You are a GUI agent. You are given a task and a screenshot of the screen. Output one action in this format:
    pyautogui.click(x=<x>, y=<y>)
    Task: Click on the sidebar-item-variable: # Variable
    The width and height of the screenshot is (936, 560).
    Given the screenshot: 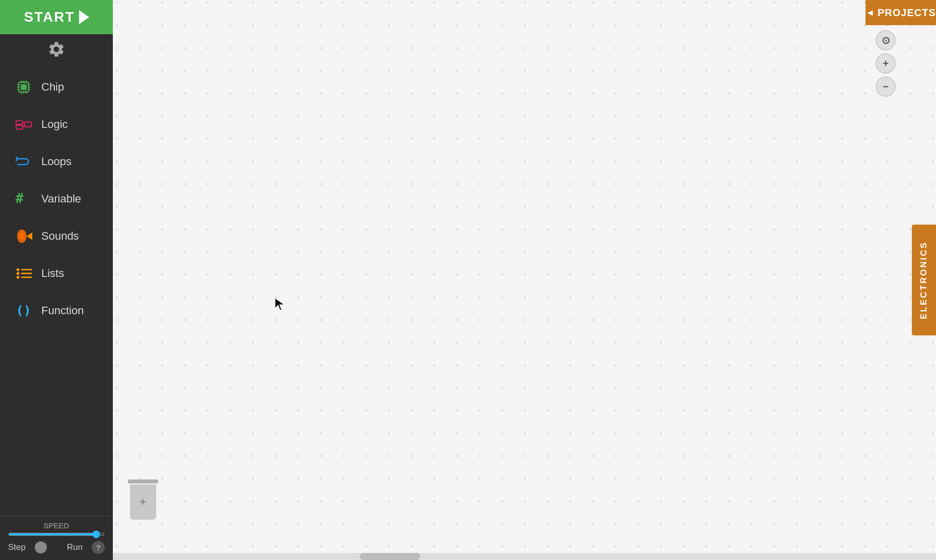 What is the action you would take?
    pyautogui.click(x=56, y=199)
    